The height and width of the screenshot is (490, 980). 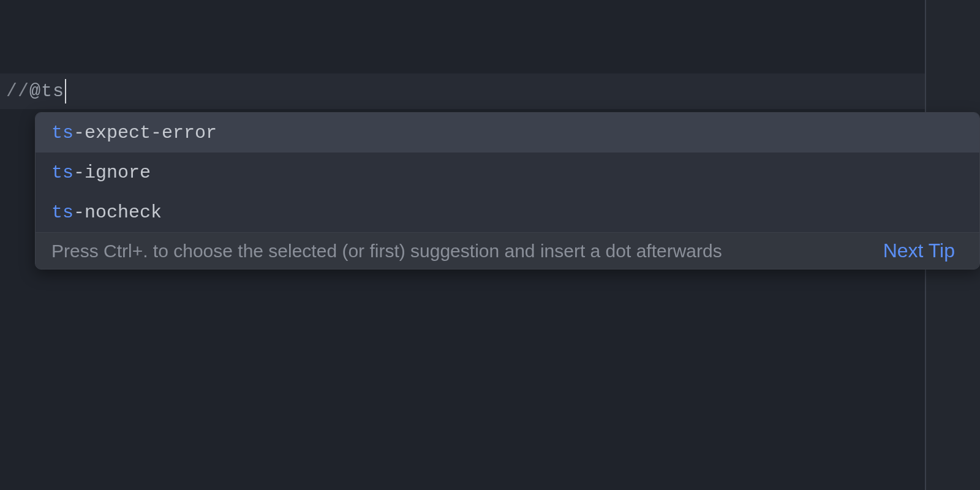 What do you see at coordinates (507, 251) in the screenshot?
I see `tip-bar: Press Ctrl+. to choose the selected (or …` at bounding box center [507, 251].